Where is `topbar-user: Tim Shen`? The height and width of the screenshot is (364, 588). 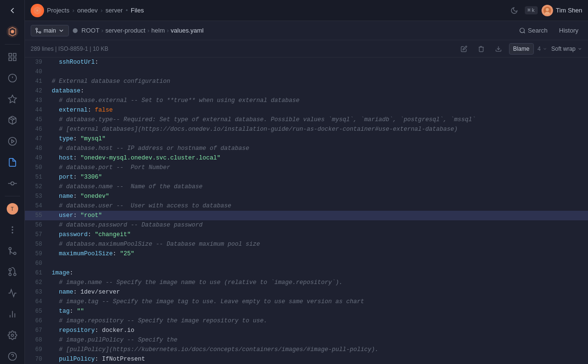 topbar-user: Tim Shen is located at coordinates (562, 11).